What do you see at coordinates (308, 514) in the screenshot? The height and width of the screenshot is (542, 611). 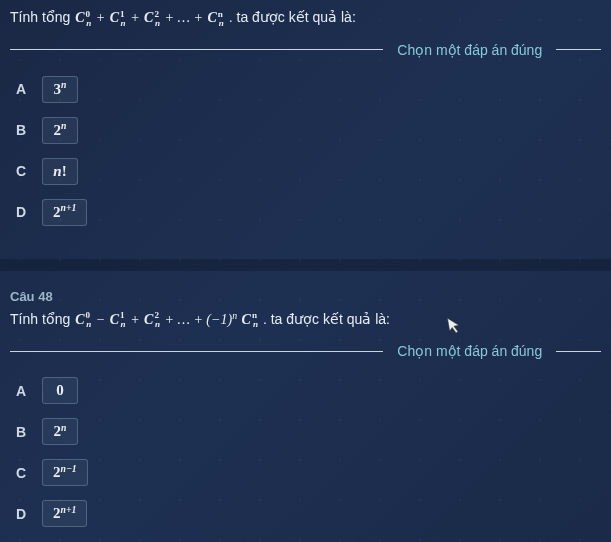 I see `q2-option-d: D 2n+1` at bounding box center [308, 514].